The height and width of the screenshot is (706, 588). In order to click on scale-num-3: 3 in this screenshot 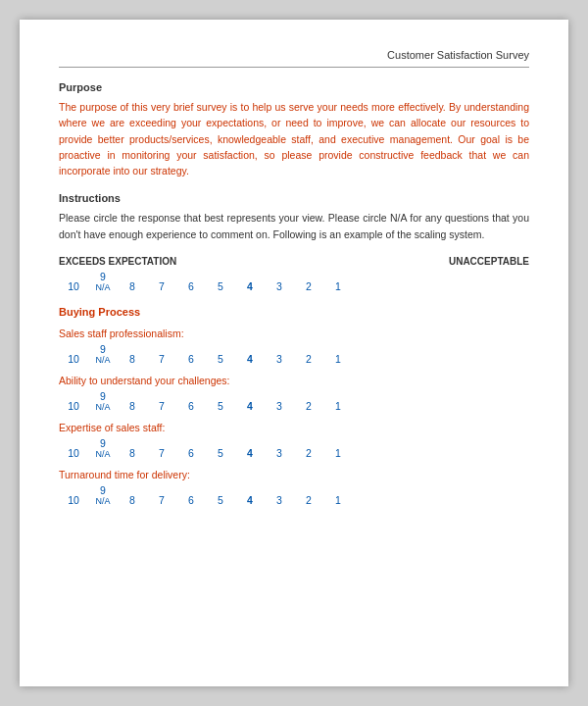, I will do `click(279, 286)`.